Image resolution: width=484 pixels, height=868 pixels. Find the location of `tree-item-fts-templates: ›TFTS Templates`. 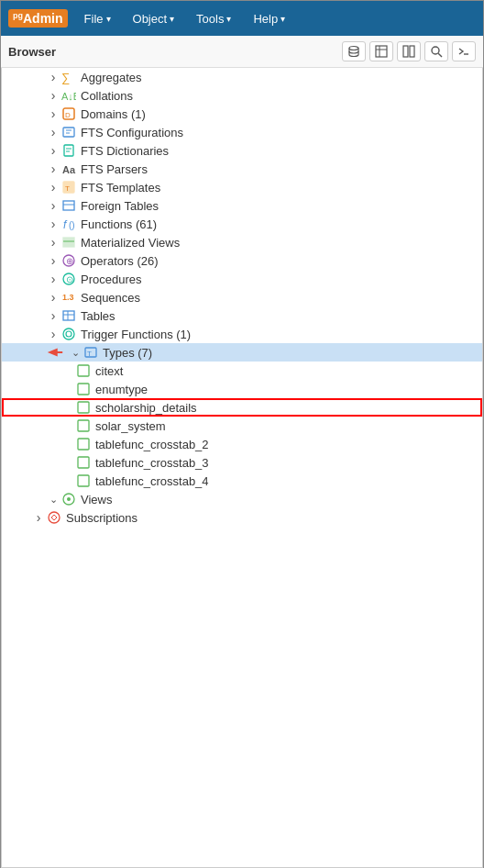

tree-item-fts-templates: ›TFTS Templates is located at coordinates (242, 187).